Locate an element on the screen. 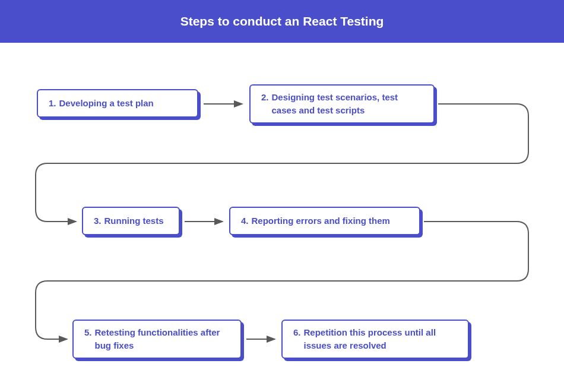  step-box-2: 2. Designing test scenarios, test cases … is located at coordinates (342, 104).